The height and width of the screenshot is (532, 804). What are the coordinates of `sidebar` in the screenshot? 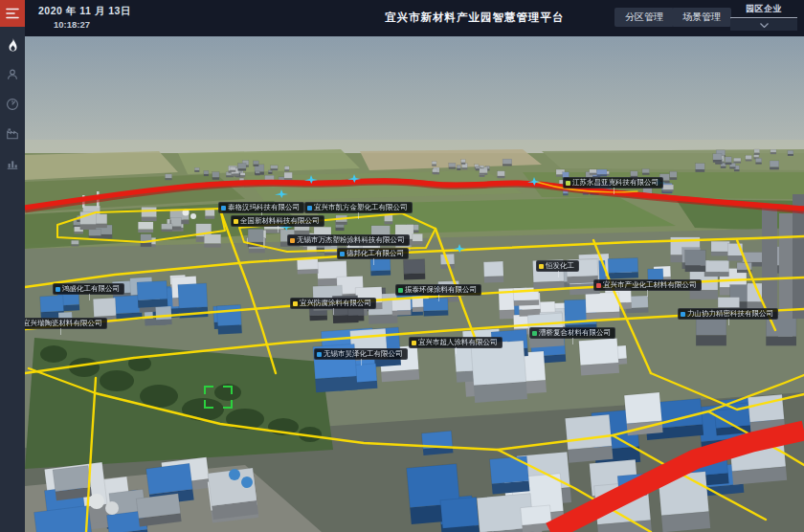 It's located at (12, 266).